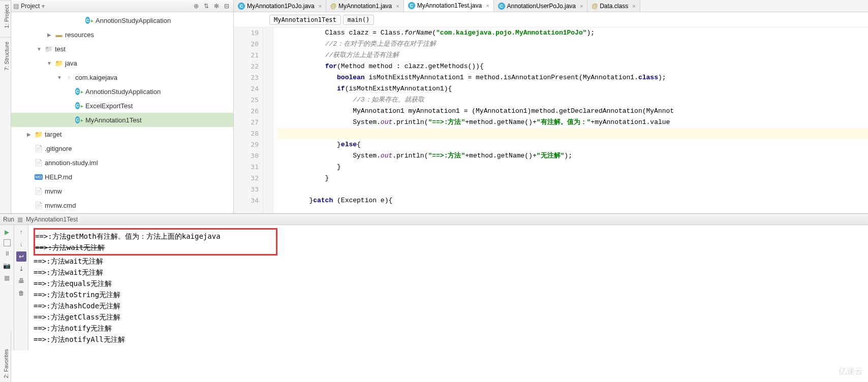 The height and width of the screenshot is (382, 868). What do you see at coordinates (573, 55) in the screenshot?
I see `code-line: //获取方法上是否有注解` at bounding box center [573, 55].